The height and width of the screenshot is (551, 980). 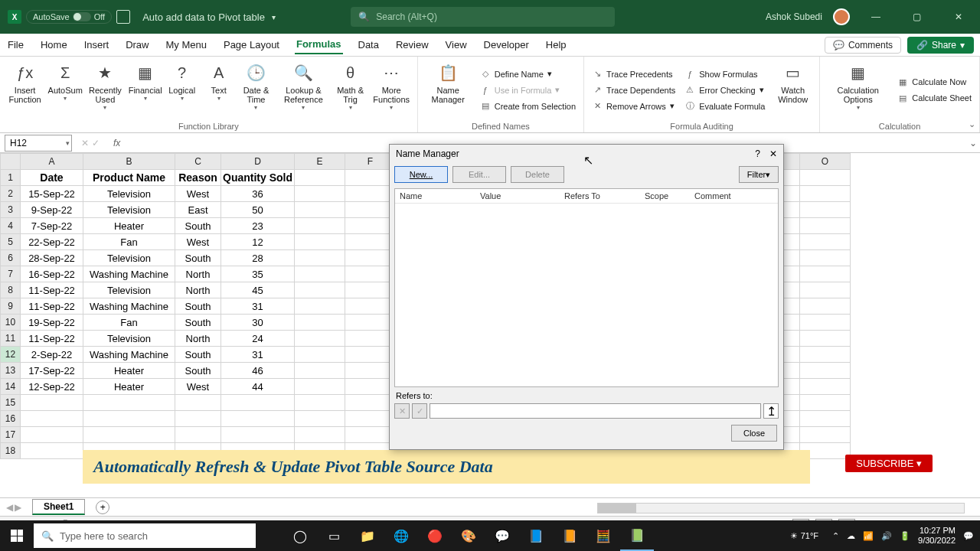 What do you see at coordinates (38, 143) in the screenshot?
I see `name-box: H12▾` at bounding box center [38, 143].